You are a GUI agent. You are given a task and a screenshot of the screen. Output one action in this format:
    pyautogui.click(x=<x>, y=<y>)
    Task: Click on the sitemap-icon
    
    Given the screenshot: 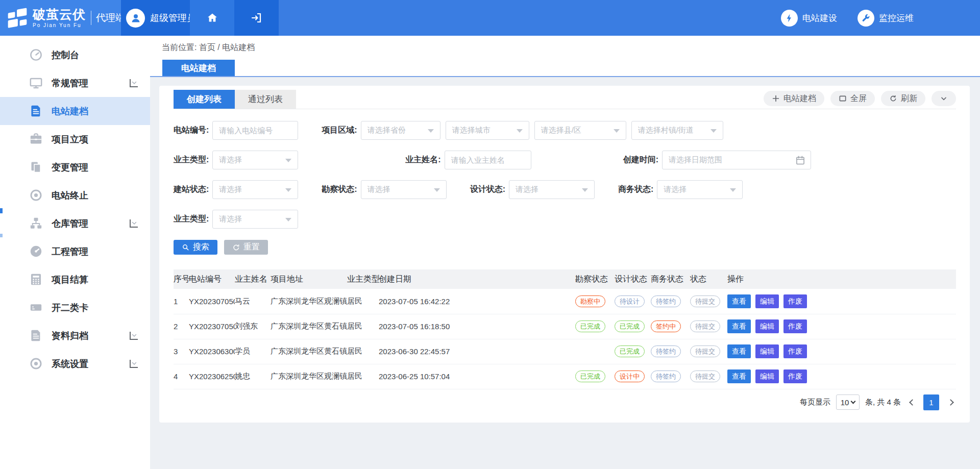 What is the action you would take?
    pyautogui.click(x=36, y=224)
    